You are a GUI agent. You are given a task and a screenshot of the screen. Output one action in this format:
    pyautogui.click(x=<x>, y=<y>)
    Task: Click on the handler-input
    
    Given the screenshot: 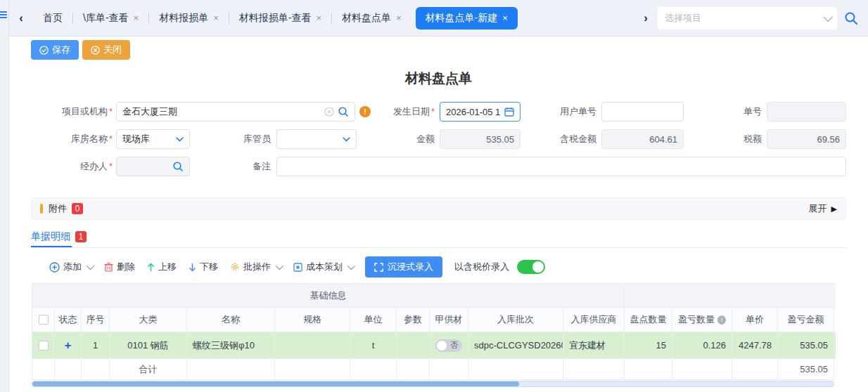 What is the action you would take?
    pyautogui.click(x=146, y=167)
    